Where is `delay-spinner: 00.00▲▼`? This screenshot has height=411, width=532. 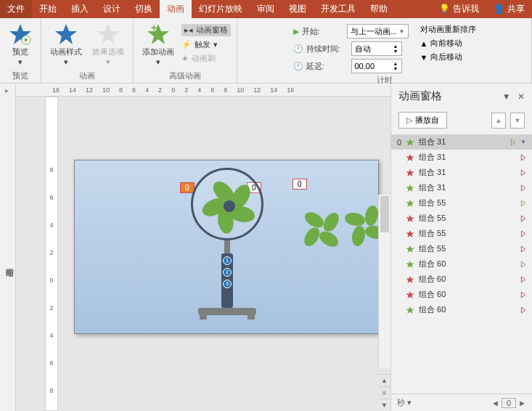
delay-spinner: 00.00▲▼ is located at coordinates (377, 66).